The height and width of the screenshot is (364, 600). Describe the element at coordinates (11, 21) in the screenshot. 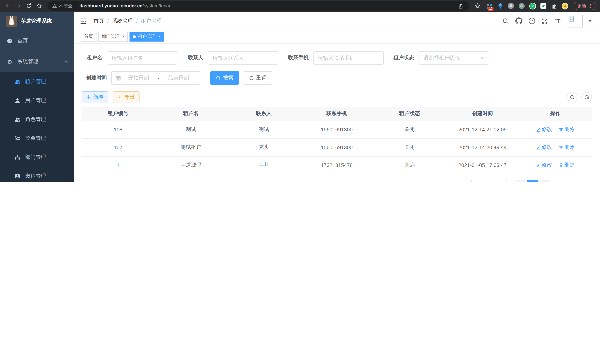

I see `rabbit-logo-icon` at that location.